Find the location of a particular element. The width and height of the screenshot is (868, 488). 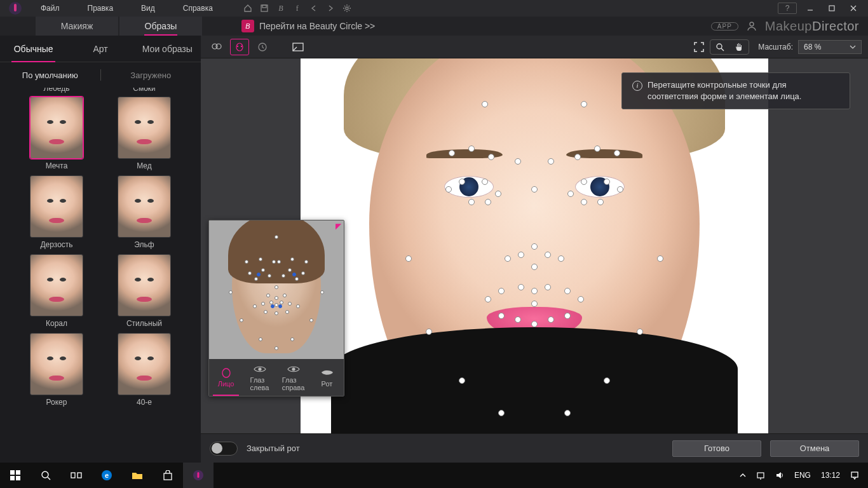

facebook-icon: f is located at coordinates (297, 8).